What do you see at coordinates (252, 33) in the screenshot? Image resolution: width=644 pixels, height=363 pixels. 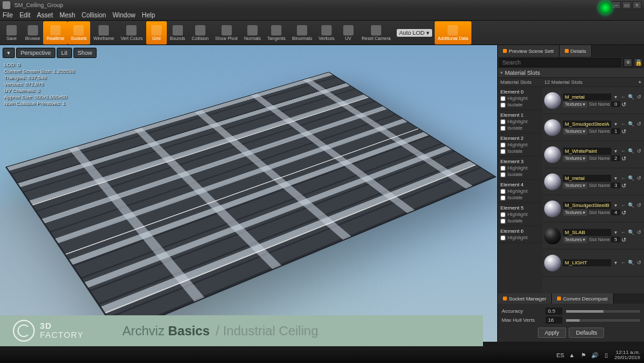 I see `tool-normals: Normals` at bounding box center [252, 33].